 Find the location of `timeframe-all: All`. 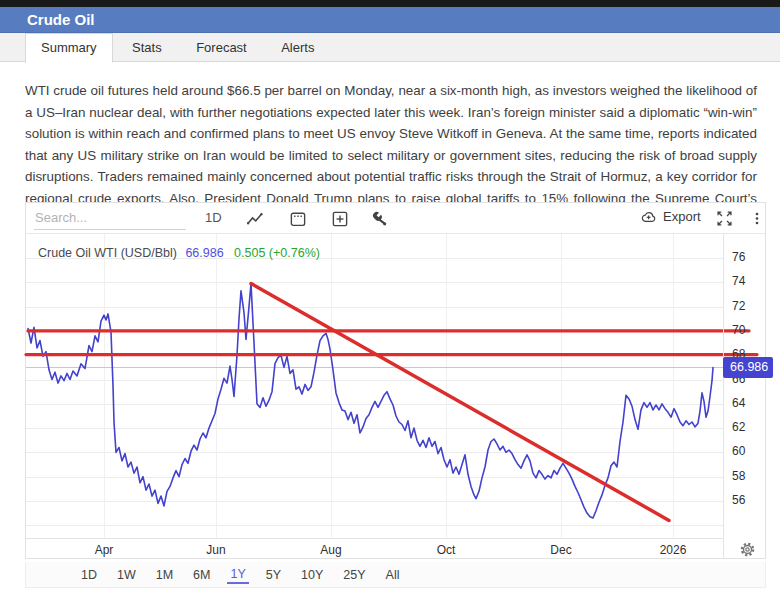

timeframe-all: All is located at coordinates (393, 574).